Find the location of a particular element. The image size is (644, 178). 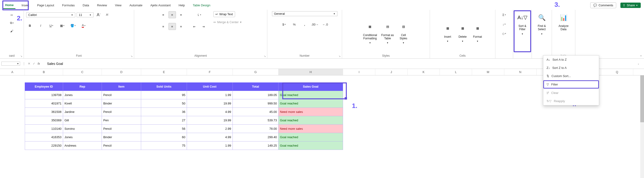

col-header-K: K is located at coordinates (424, 72).